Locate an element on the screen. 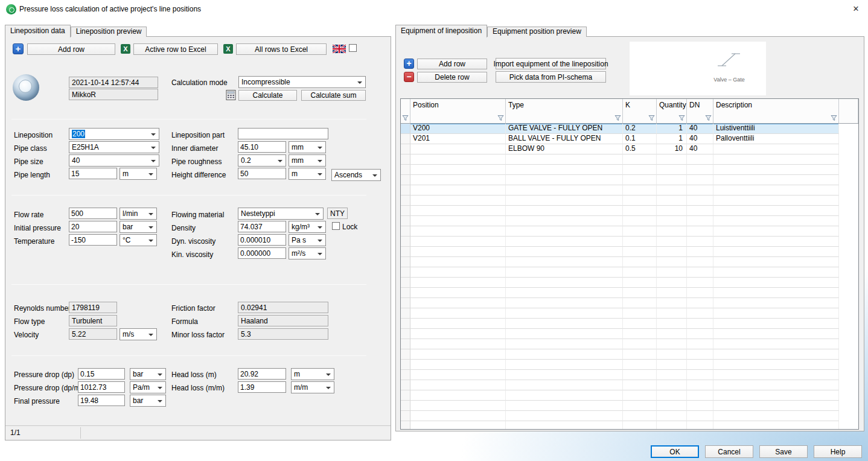 This screenshot has width=868, height=461. help-button: Help is located at coordinates (838, 451).